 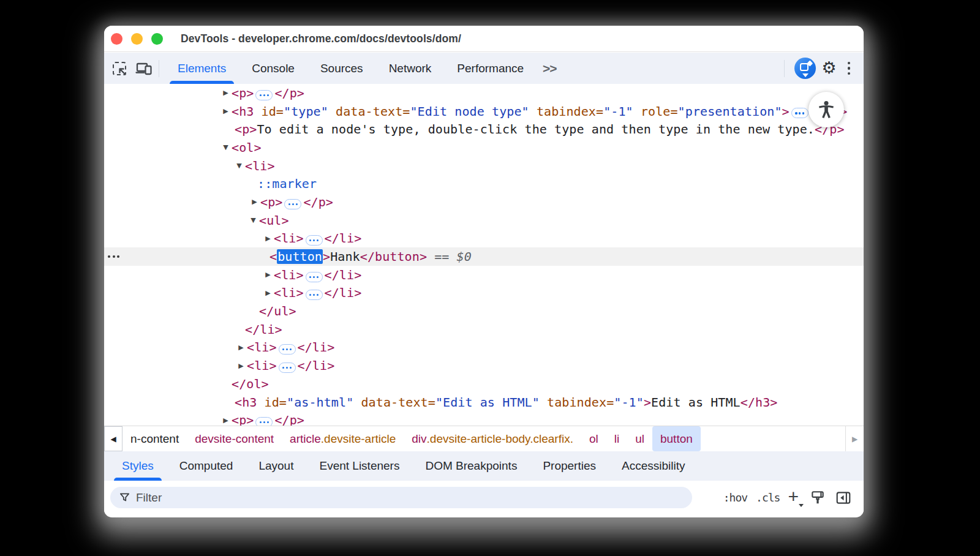 I want to click on dom-node-row: ▼<ol>, so click(x=484, y=148).